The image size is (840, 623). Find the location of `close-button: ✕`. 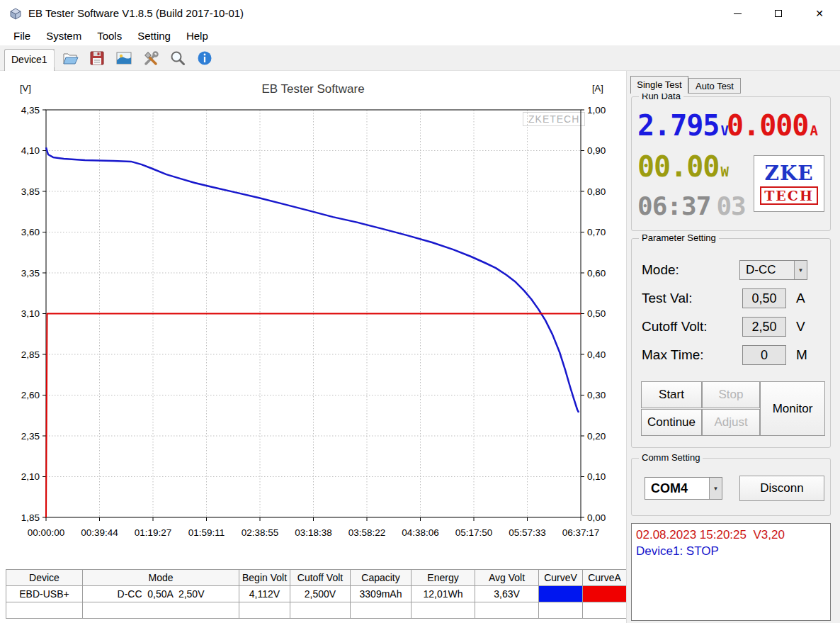

close-button: ✕ is located at coordinates (819, 13).